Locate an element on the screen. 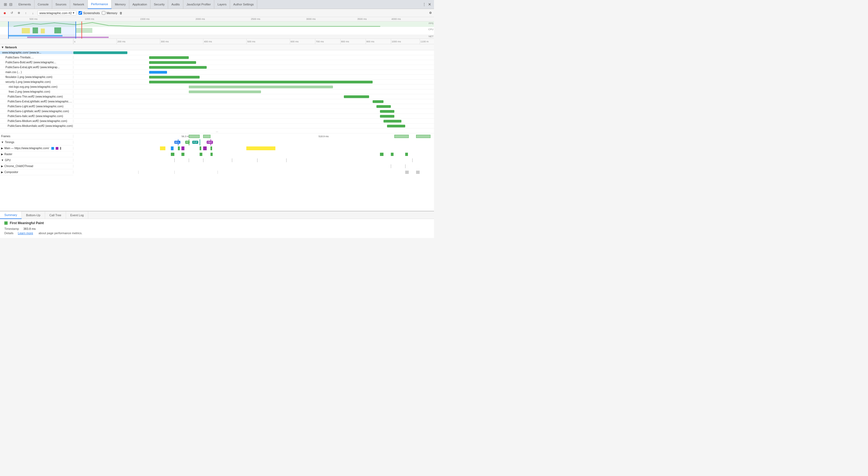  main-collapse-arrow: ▶ is located at coordinates (2, 148).